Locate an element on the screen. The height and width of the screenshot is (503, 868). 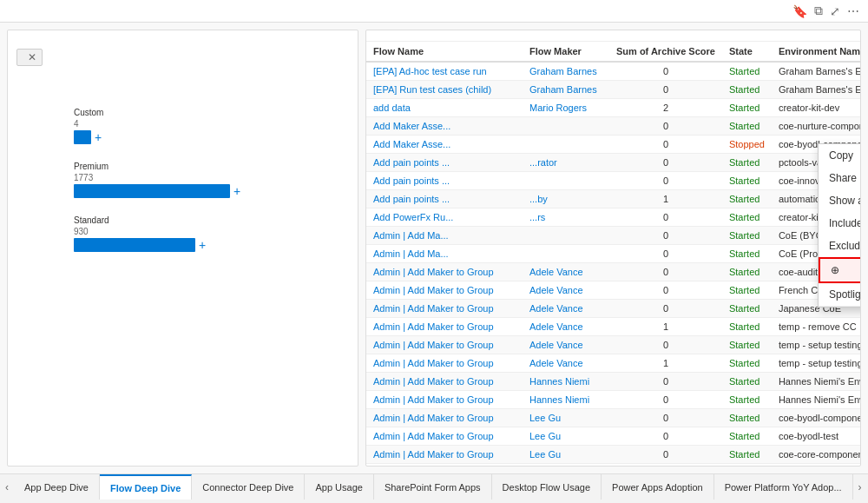
cell-env-name: Graham Barnes's Environment is located at coordinates (816, 90).